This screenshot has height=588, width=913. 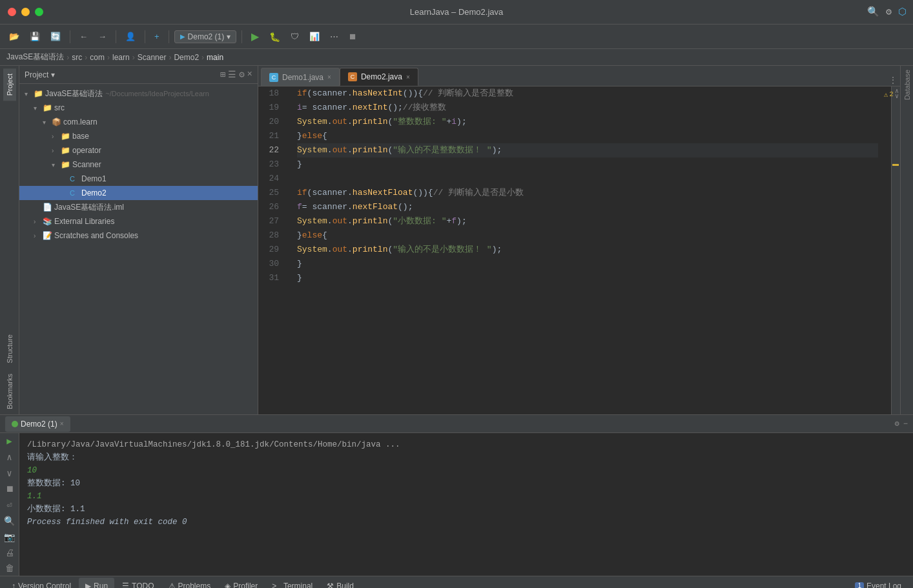 What do you see at coordinates (905, 424) in the screenshot?
I see `bottom-close-icon: −` at bounding box center [905, 424].